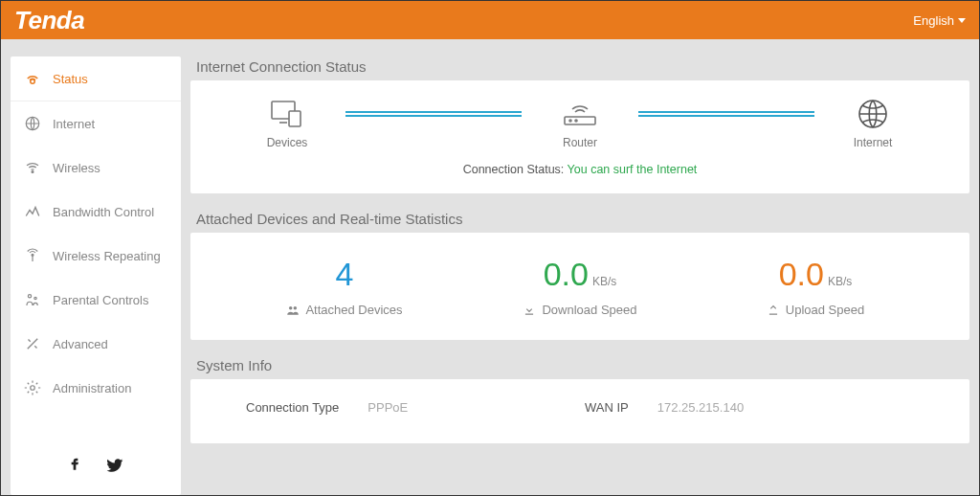 The height and width of the screenshot is (496, 980). Describe the element at coordinates (415, 408) in the screenshot. I see `sysinfo-connection-type: Connection Type PPPoE` at that location.